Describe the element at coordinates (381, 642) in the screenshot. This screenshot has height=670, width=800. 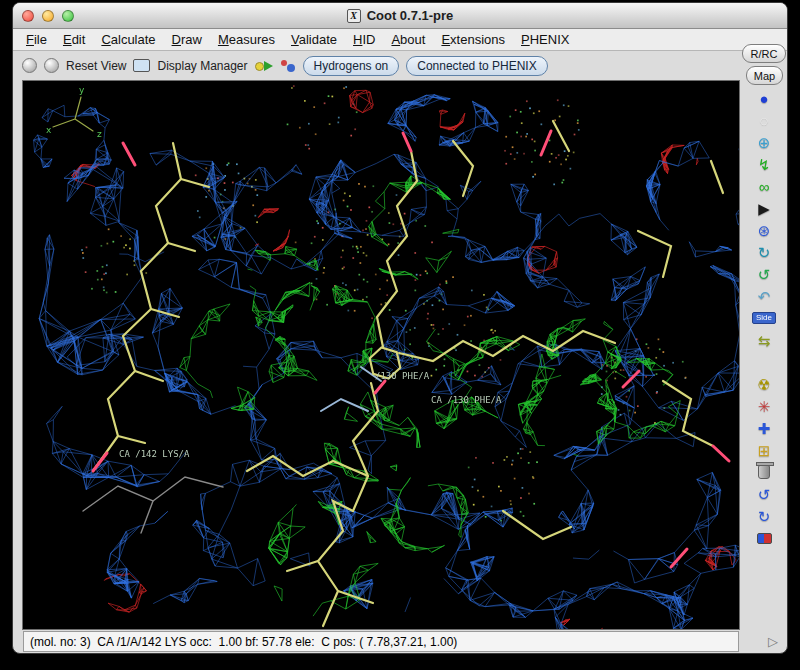
I see `status-bar: (mol. no: 3) CA /1/A/142 LYS occ: 1.00 b…` at that location.